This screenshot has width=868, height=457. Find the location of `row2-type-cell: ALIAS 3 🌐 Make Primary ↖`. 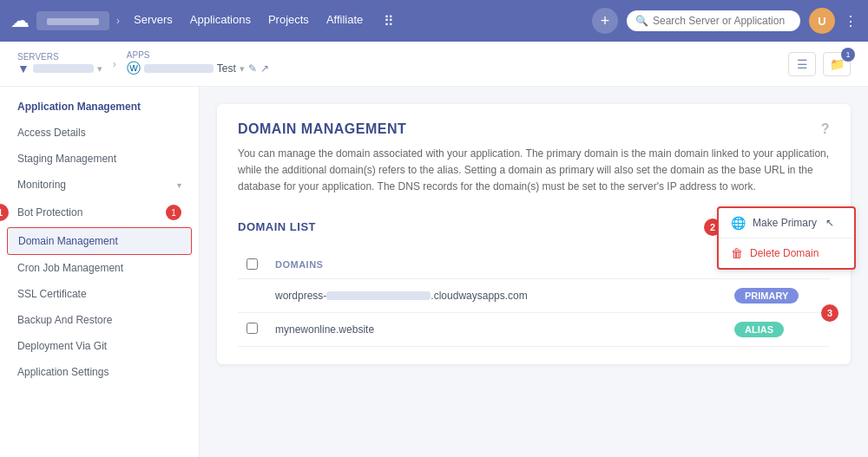

row2-type-cell: ALIAS 3 🌐 Make Primary ↖ is located at coordinates (778, 330).